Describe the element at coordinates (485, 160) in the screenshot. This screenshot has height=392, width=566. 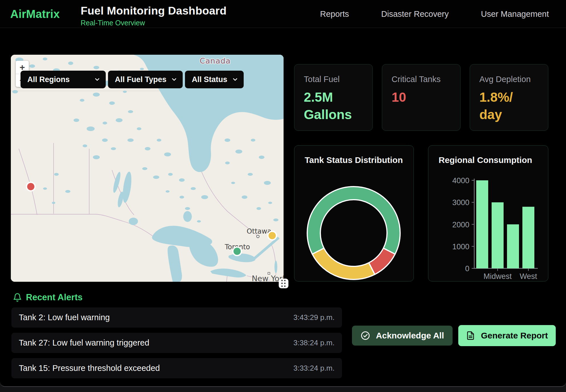
I see `bar-chart-title: Regional Consumption` at that location.